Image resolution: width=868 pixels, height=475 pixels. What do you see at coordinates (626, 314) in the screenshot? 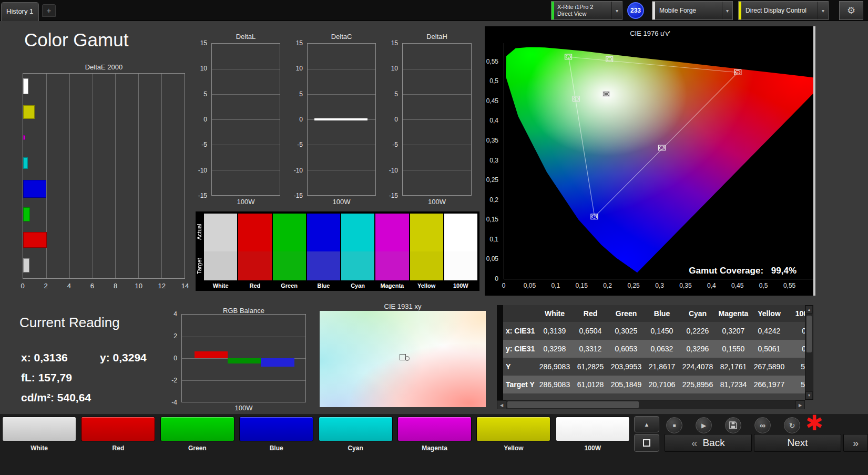
I see `table-header-green: Green` at bounding box center [626, 314].